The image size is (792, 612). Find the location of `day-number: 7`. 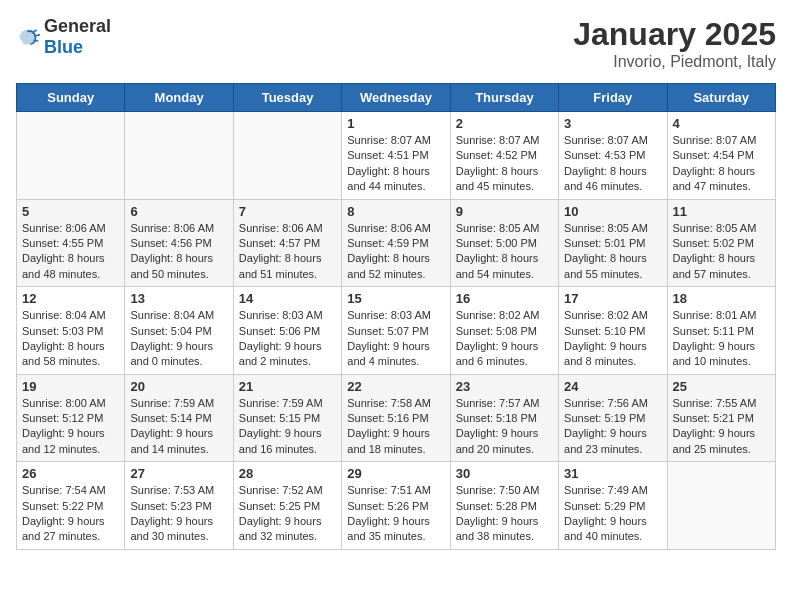

day-number: 7 is located at coordinates (288, 212).